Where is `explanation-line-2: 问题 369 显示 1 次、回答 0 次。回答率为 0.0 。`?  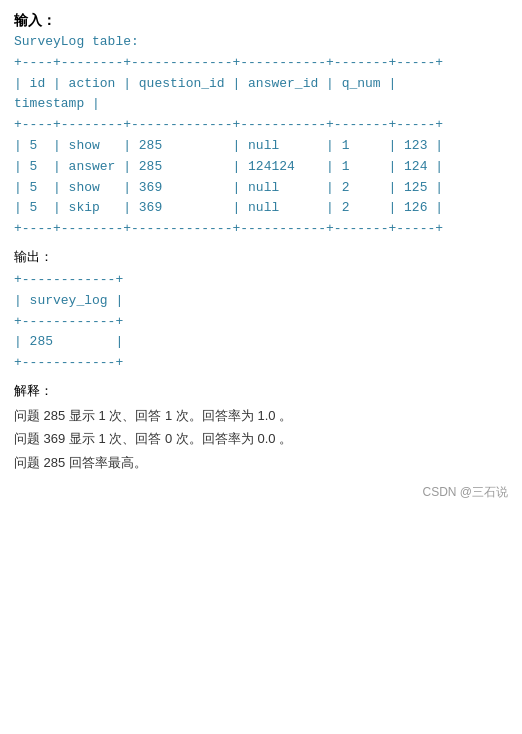
explanation-line-2: 问题 369 显示 1 次、回答 0 次。回答率为 0.0 。 is located at coordinates (261, 438).